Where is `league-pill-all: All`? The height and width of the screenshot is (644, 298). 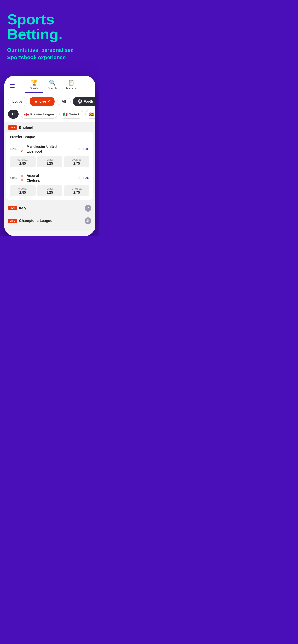 league-pill-all: All is located at coordinates (14, 114).